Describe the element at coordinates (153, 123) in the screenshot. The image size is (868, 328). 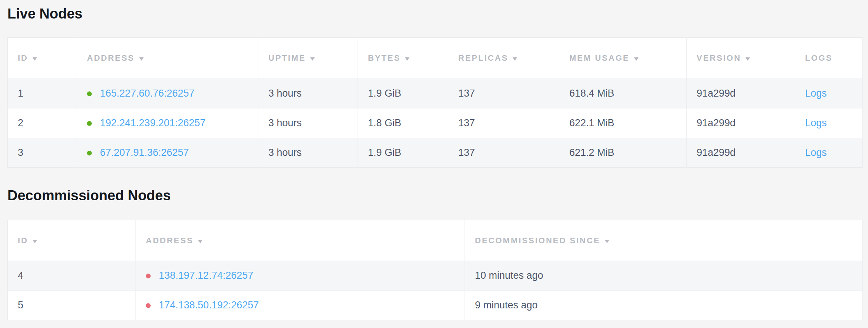
I see `node-address-link: 192.241.239.201:26257` at that location.